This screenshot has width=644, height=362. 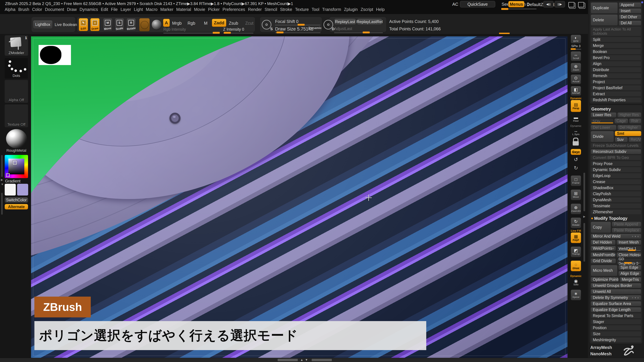 I want to click on spix-handle, so click(x=573, y=49).